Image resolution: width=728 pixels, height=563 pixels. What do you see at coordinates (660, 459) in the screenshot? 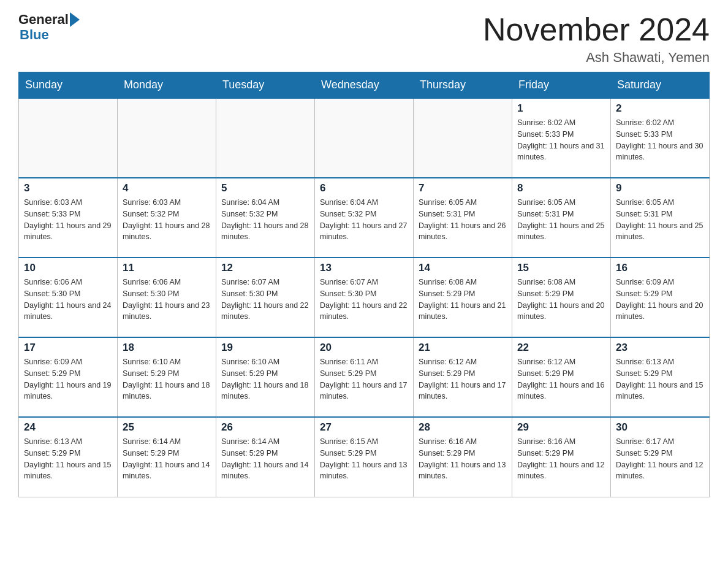
I see `sun-info: Sunrise: 6:17 AMSunset: 5:29 PMDaylight:…` at bounding box center [660, 459].